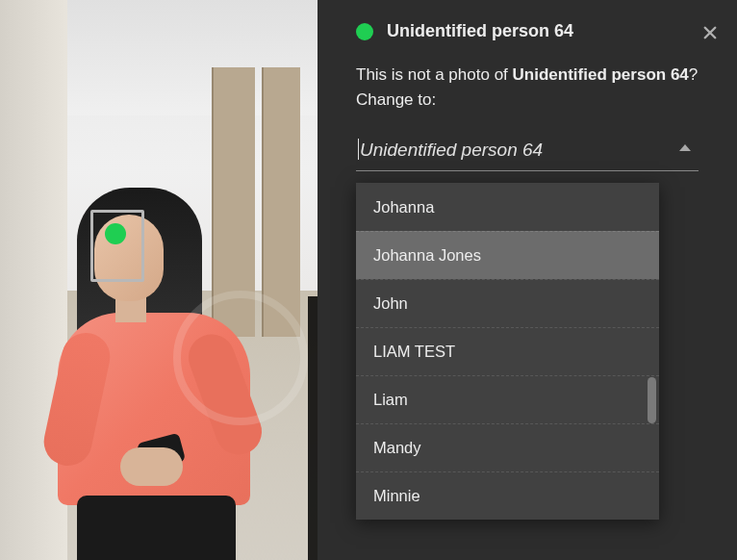 The image size is (737, 560). I want to click on person-option: Liam, so click(508, 399).